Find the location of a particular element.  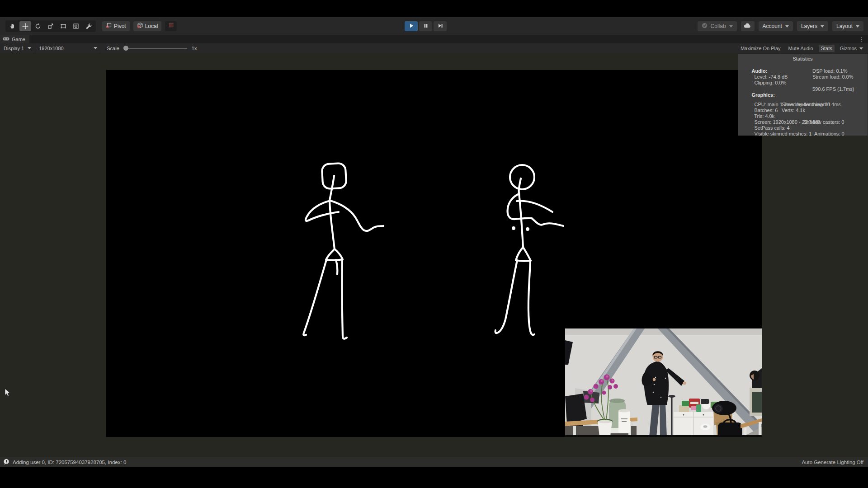

slider-track is located at coordinates (156, 48).